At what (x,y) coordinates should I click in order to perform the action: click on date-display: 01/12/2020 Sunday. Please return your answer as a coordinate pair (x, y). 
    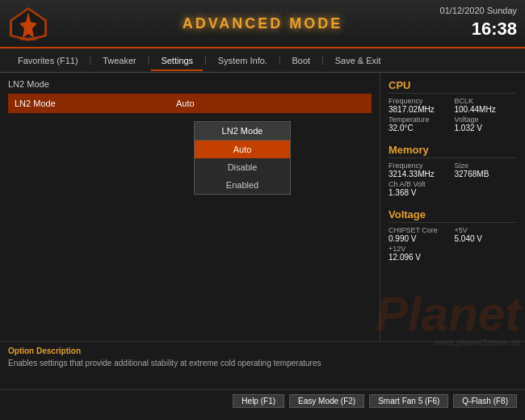
    Looking at the image, I should click on (478, 11).